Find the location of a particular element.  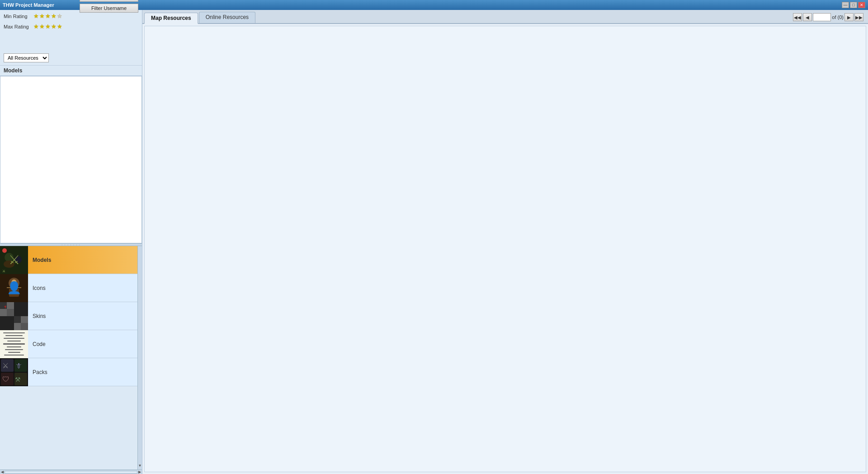

icons-thumb-svg is located at coordinates (14, 288).